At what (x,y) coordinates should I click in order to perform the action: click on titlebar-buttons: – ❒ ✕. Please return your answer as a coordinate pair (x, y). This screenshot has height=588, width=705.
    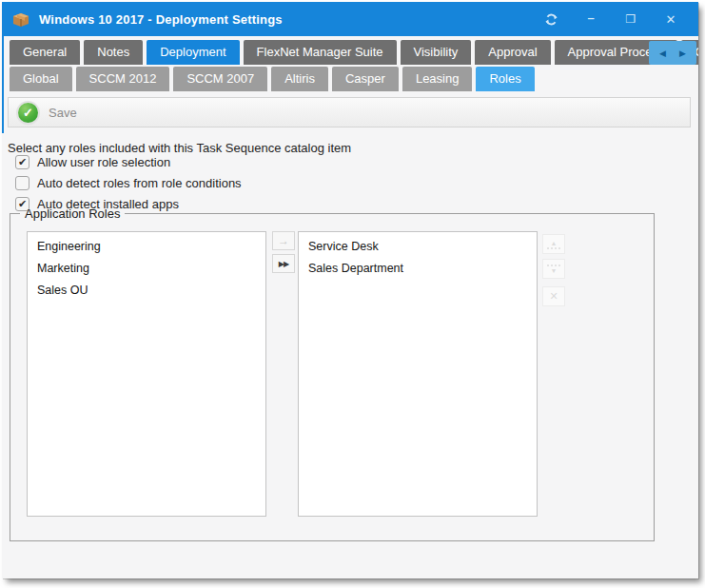
    Looking at the image, I should click on (616, 19).